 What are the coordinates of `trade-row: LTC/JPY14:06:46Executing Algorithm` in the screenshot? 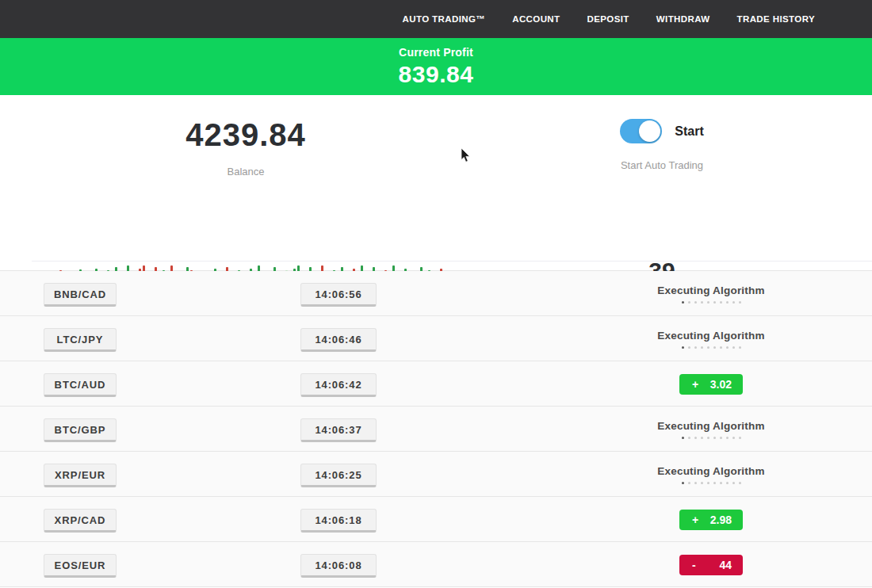 It's located at (436, 339).